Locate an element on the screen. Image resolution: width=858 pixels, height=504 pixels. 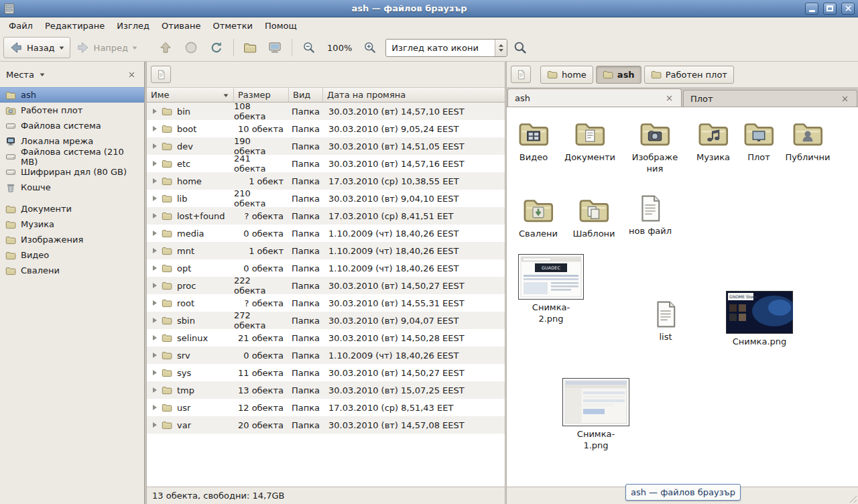
sidebar-item-6: Шифриран дял (80 GB) is located at coordinates (72, 172).